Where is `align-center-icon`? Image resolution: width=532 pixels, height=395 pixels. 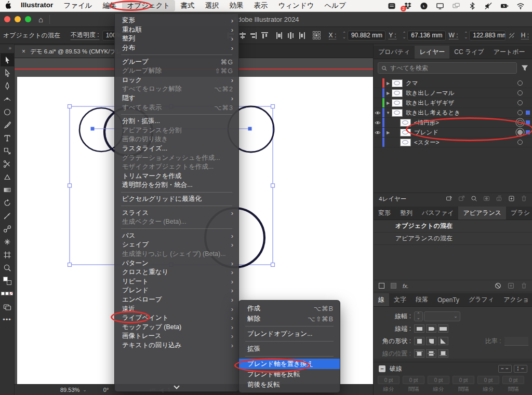
align-center-icon is located at coordinates (242, 35).